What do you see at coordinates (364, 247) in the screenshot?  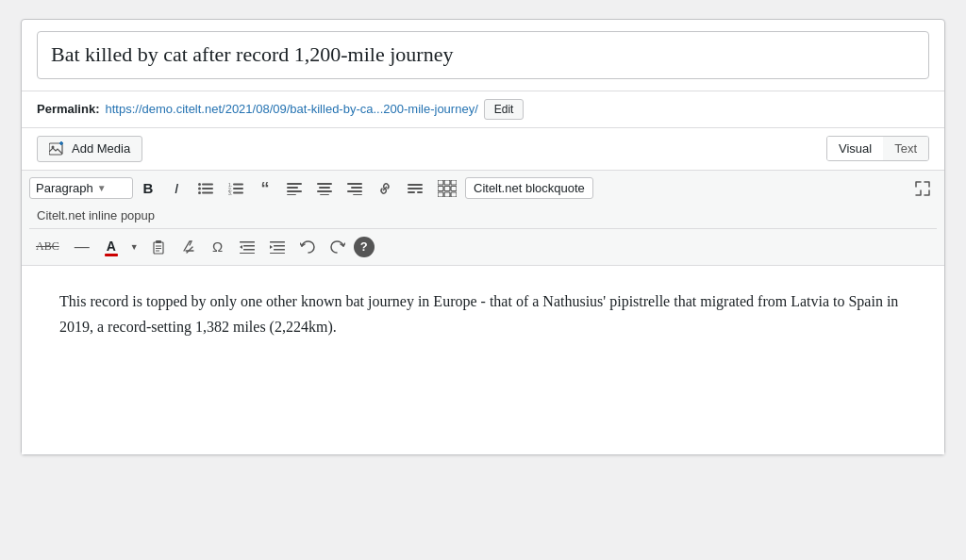 I see `help-button: ?` at bounding box center [364, 247].